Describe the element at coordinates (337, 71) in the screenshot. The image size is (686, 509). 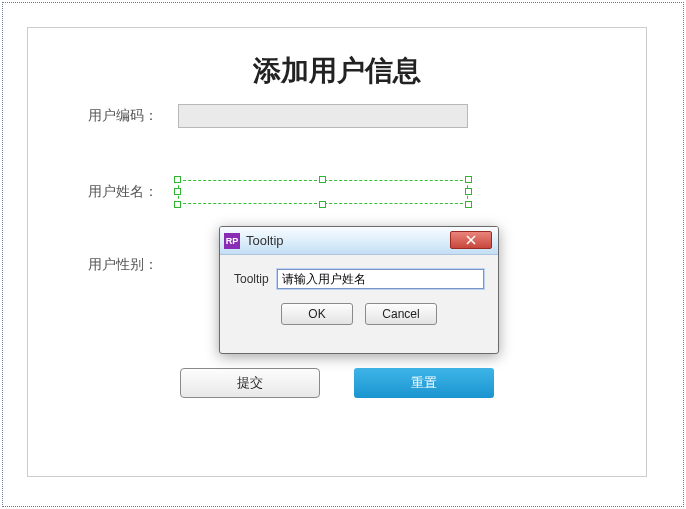
I see `page-title: 添加用户信息` at that location.